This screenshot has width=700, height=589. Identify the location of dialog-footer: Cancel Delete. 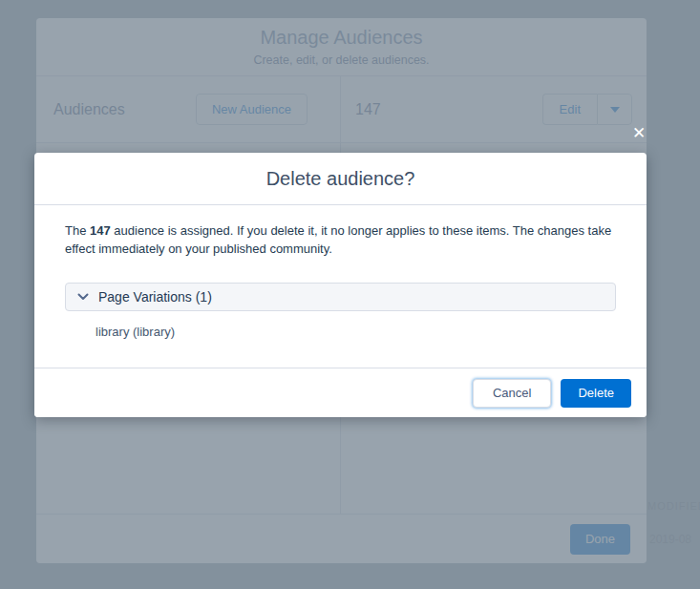
(340, 392).